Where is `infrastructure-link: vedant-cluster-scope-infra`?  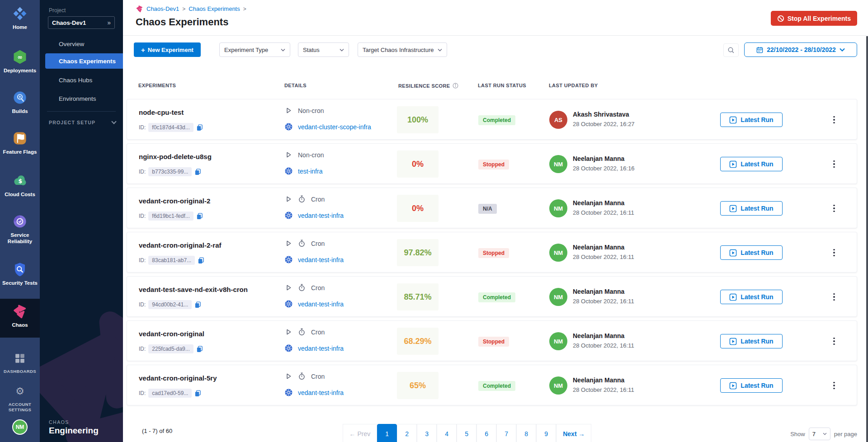 infrastructure-link: vedant-cluster-scope-infra is located at coordinates (335, 127).